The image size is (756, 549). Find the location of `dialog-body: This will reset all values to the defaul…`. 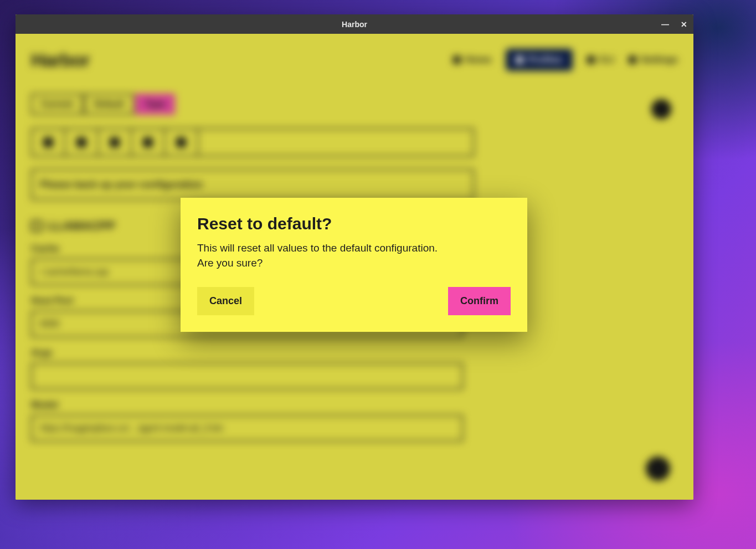

dialog-body: This will reset all values to the defaul… is located at coordinates (354, 256).